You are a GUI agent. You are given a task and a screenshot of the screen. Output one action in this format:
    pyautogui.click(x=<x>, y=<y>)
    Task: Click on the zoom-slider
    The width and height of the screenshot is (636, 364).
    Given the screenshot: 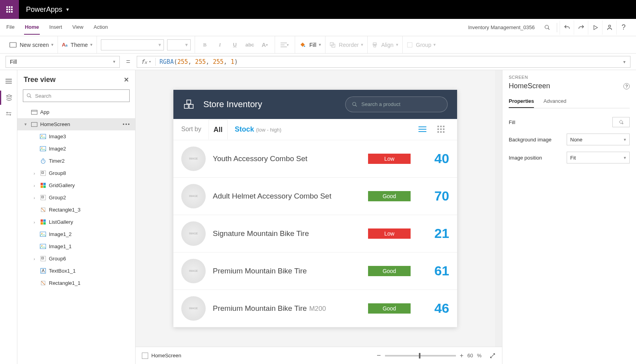 What is the action you would take?
    pyautogui.click(x=420, y=356)
    